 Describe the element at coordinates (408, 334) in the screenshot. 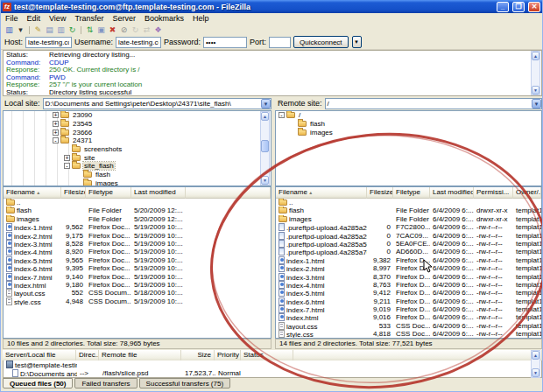

I see `file-row: style.css 4,818 CSS Doc... 6/4/2009 6:..…` at that location.